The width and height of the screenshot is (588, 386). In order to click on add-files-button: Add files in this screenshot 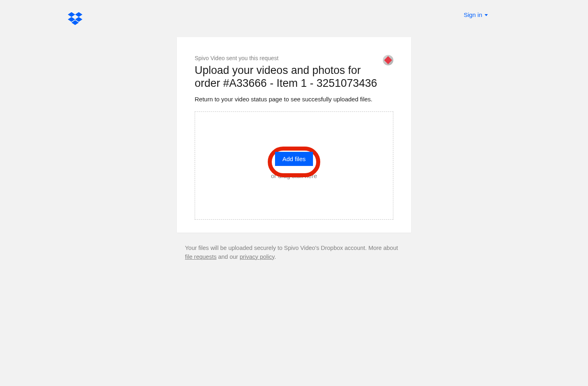, I will do `click(294, 159)`.